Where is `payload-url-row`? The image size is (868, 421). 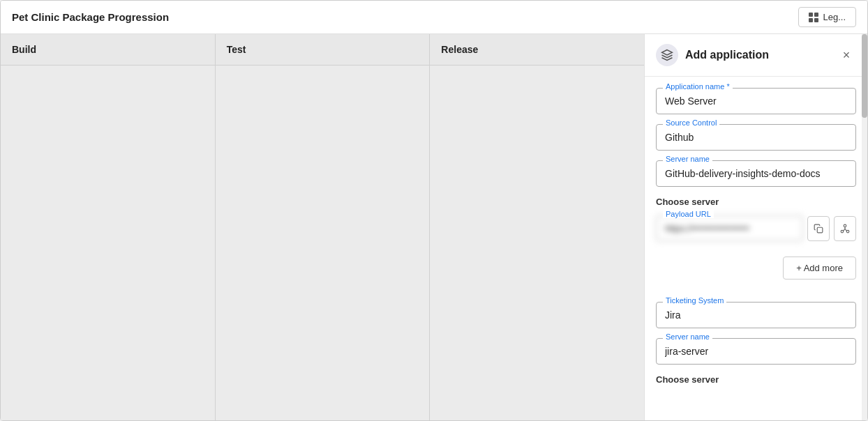
payload-url-row is located at coordinates (756, 229).